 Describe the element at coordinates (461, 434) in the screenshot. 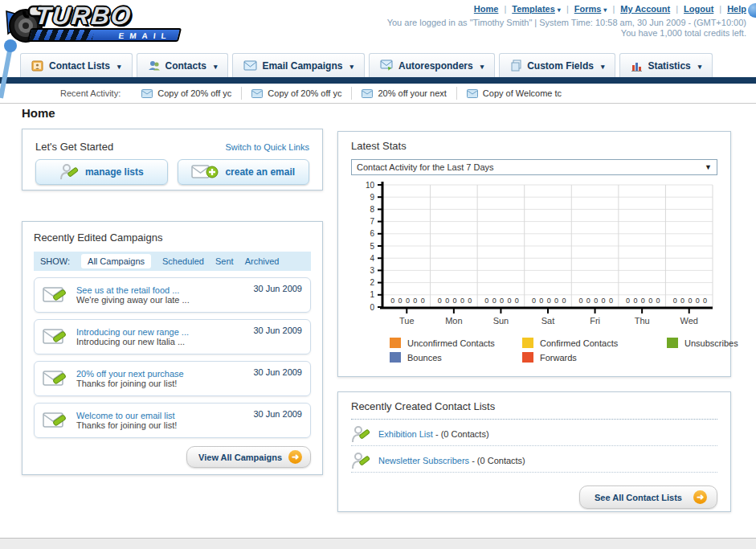

I see `contact-count: - (0 Contacts)` at that location.